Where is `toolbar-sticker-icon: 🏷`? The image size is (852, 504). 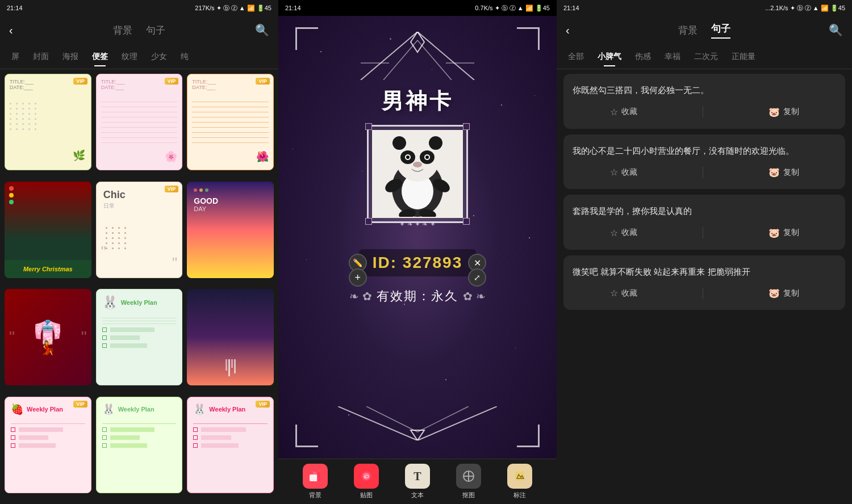
toolbar-sticker-icon: 🏷 is located at coordinates (366, 476).